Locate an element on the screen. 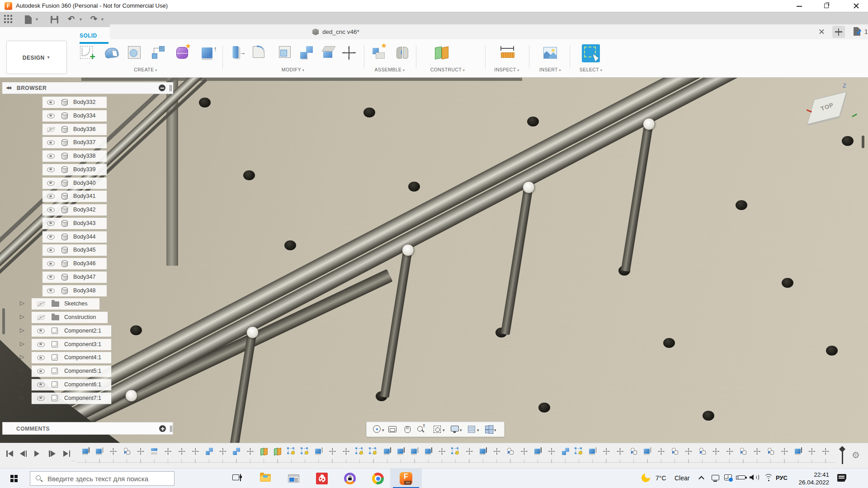 This screenshot has width=868, height=488. step-forward-button is located at coordinates (52, 454).